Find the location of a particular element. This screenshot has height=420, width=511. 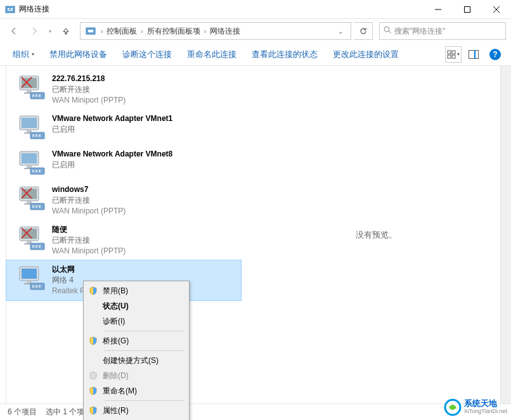

search-icon is located at coordinates (388, 31).